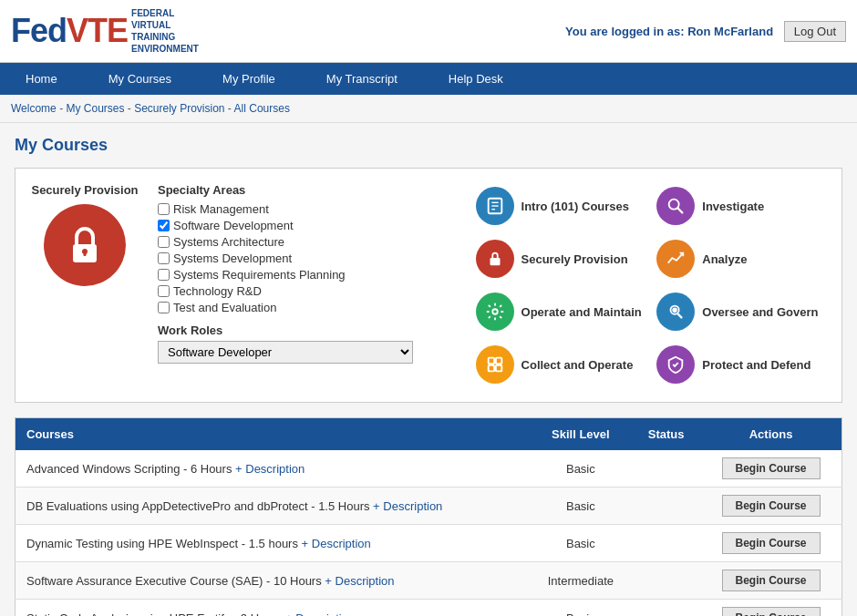 Image resolution: width=857 pixels, height=616 pixels. Describe the element at coordinates (408, 507) in the screenshot. I see `description-link-1: + Description` at that location.